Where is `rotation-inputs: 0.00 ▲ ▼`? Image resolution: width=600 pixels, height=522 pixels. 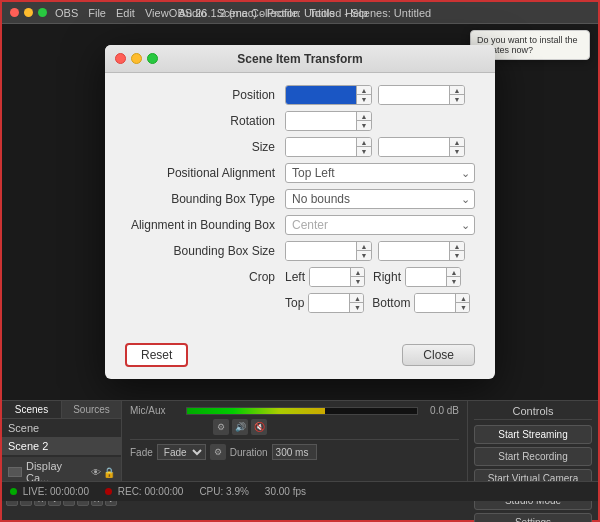 rotation-inputs: 0.00 ▲ ▼ is located at coordinates (328, 121).